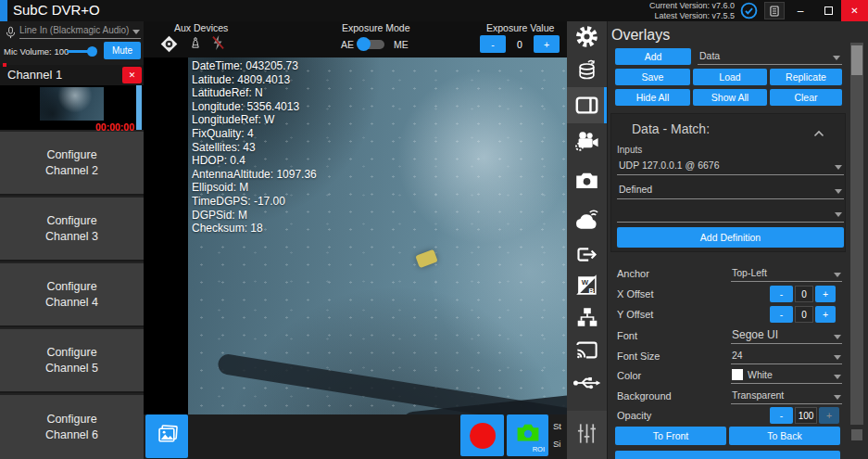 Image resolution: width=868 pixels, height=459 pixels. I want to click on roi-snapshot-button: ROI, so click(528, 436).